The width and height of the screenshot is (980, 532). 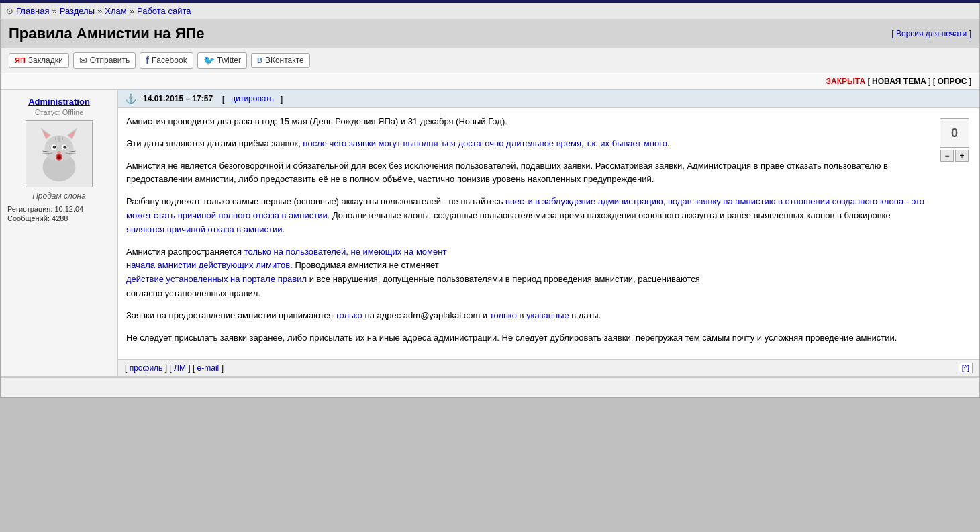 I want to click on pm-link: ЛМ, so click(x=180, y=368).